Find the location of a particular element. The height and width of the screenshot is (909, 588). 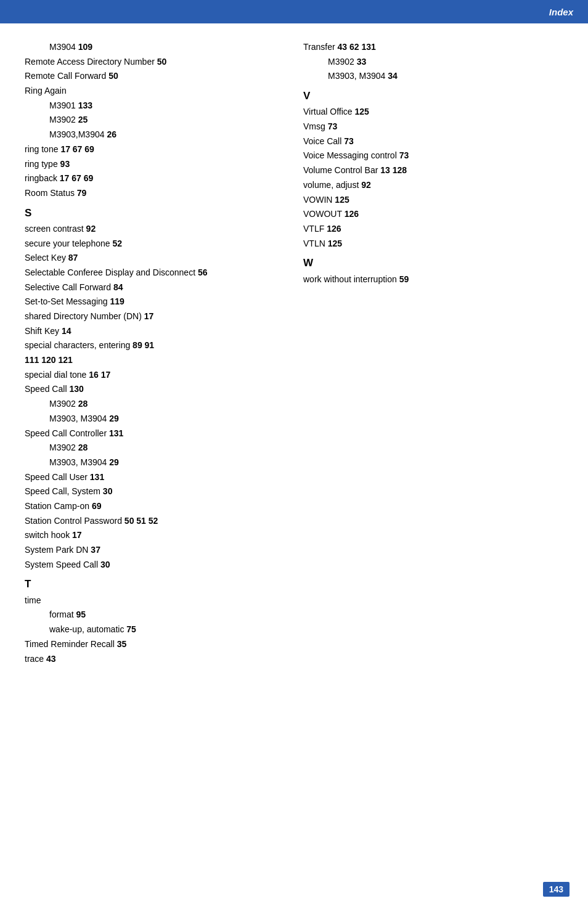

entry-page: 75 is located at coordinates (131, 629).